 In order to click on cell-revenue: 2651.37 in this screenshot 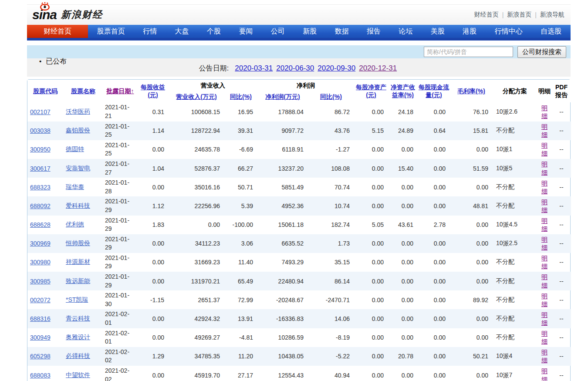, I will do `click(196, 300)`.